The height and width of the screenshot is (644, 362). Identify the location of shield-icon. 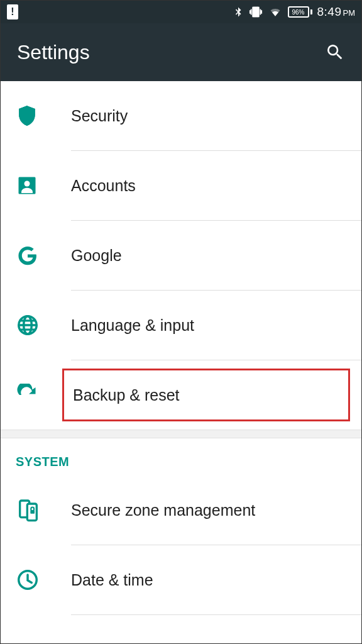
(27, 116).